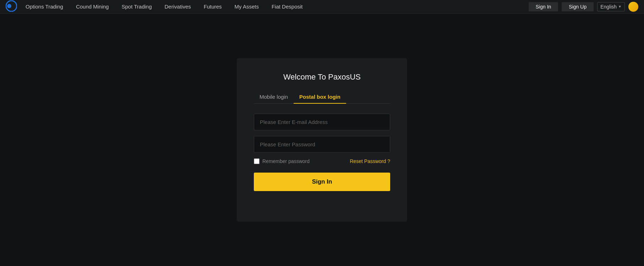 The width and height of the screenshot is (644, 266). What do you see at coordinates (584, 7) in the screenshot?
I see `header-right: Sign In Sign Up English ▼` at bounding box center [584, 7].